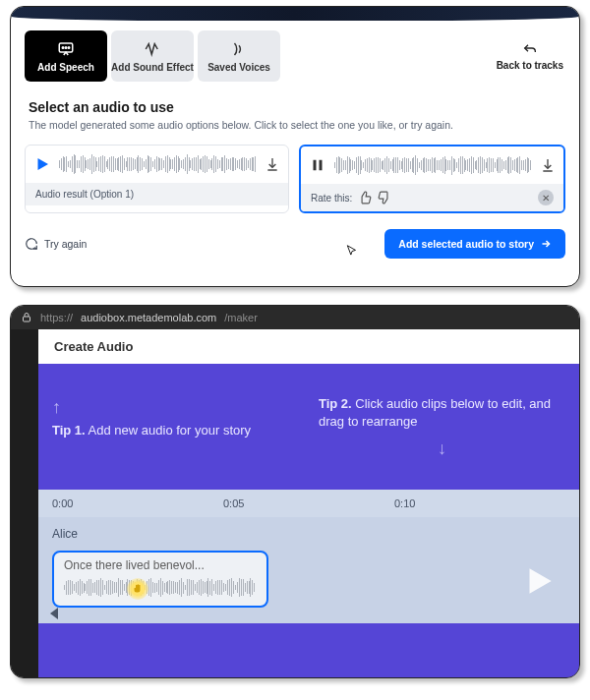 This screenshot has height=700, width=590. What do you see at coordinates (530, 50) in the screenshot?
I see `undo-icon` at bounding box center [530, 50].